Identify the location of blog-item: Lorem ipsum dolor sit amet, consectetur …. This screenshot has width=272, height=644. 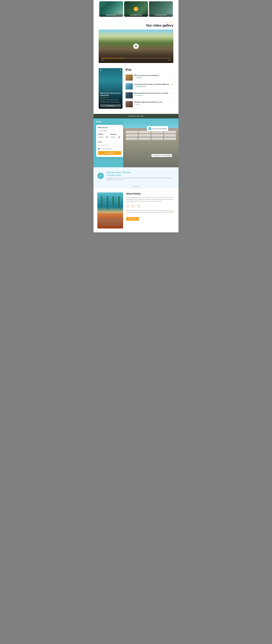
(150, 86).